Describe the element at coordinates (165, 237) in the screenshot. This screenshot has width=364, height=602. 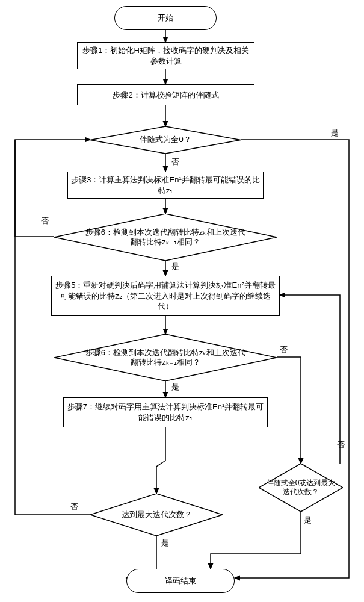
I see `decision-step6-a: 步骤6：检测到本次迭代翻转比特zₖ和上次迭代翻转比特zₖ₋₁相同？` at that location.